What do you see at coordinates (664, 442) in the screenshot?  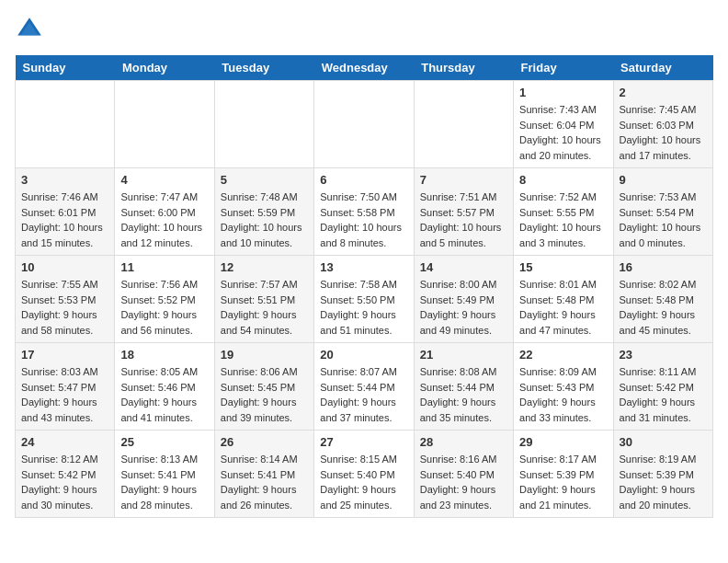 I see `day-number: 30` at bounding box center [664, 442].